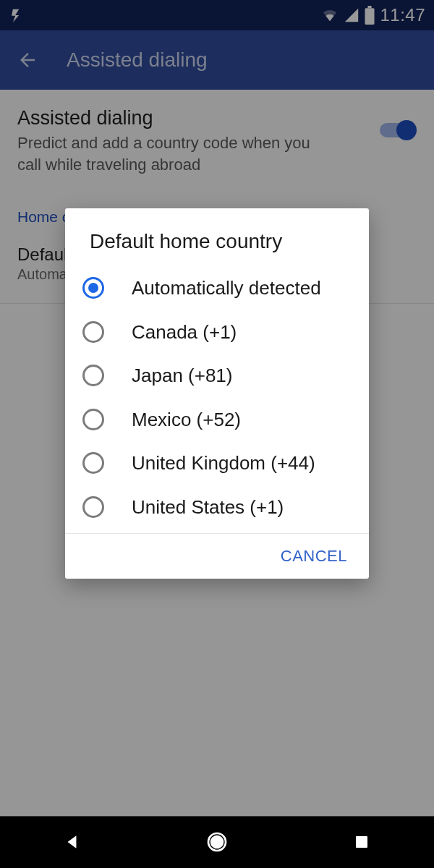 This screenshot has width=434, height=868. What do you see at coordinates (208, 508) in the screenshot?
I see `option-label: United States (+1)` at bounding box center [208, 508].